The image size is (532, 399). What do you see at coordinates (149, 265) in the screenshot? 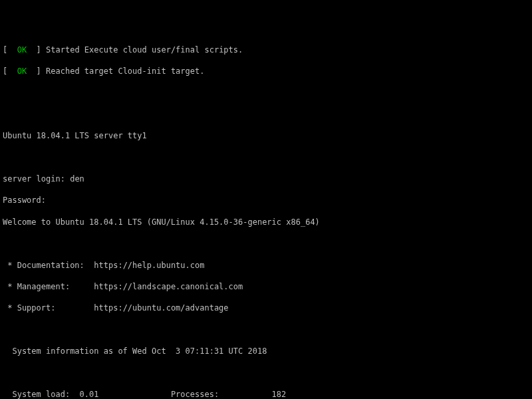
I see `help-url: https://help.ubuntu.com` at bounding box center [149, 265].